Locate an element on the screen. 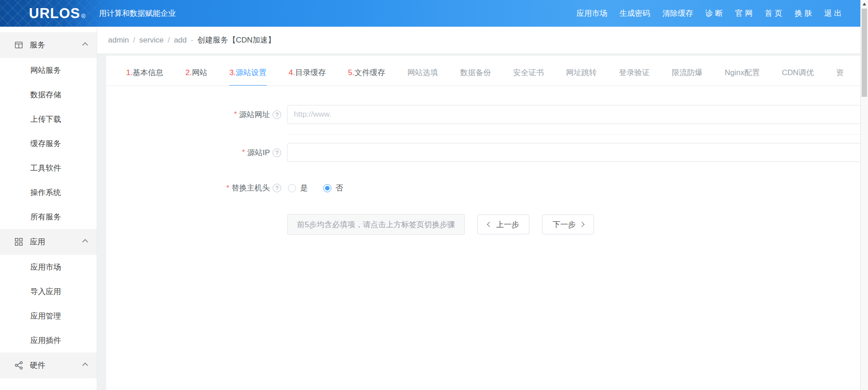 Image resolution: width=868 pixels, height=390 pixels. sidebar-item-data-storage: 数据存储 is located at coordinates (48, 95).